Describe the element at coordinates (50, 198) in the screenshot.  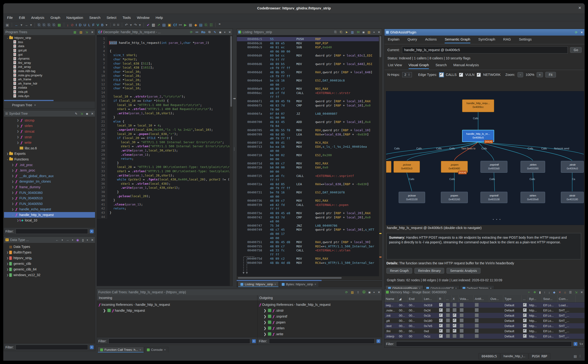
I see `tree-item-fun-00400510: ❯ƒFUN_00400510` at that location.